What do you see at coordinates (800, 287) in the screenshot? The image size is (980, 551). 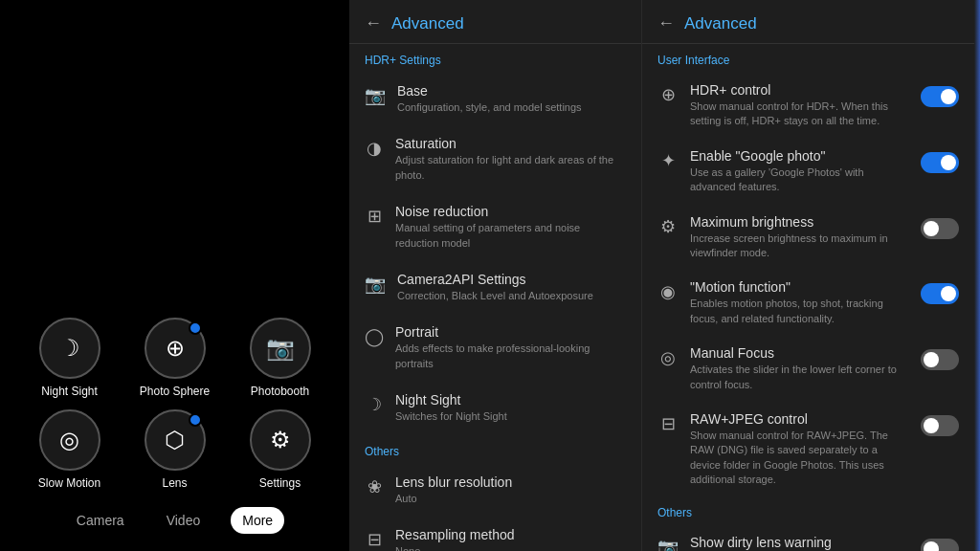 I see `r-setting-name-motion-function: "Motion function"` at bounding box center [800, 287].